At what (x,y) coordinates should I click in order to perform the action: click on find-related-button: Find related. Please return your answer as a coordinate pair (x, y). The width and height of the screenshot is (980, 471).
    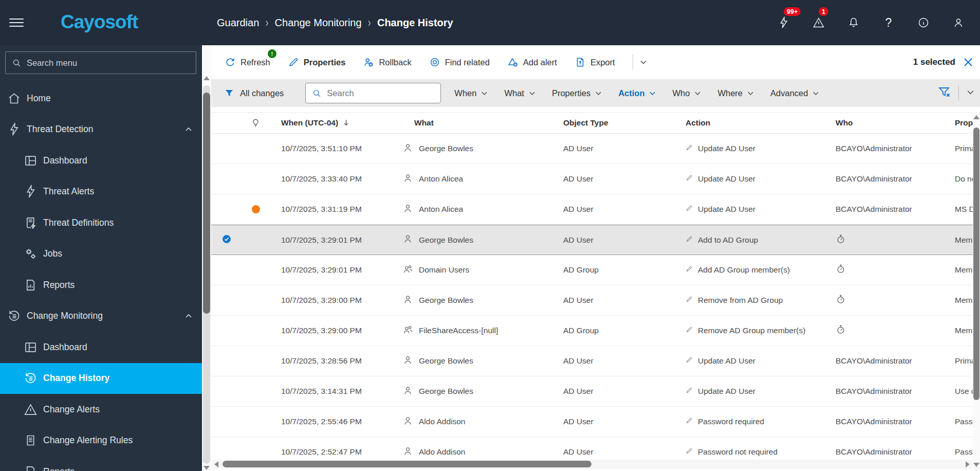
    Looking at the image, I should click on (459, 62).